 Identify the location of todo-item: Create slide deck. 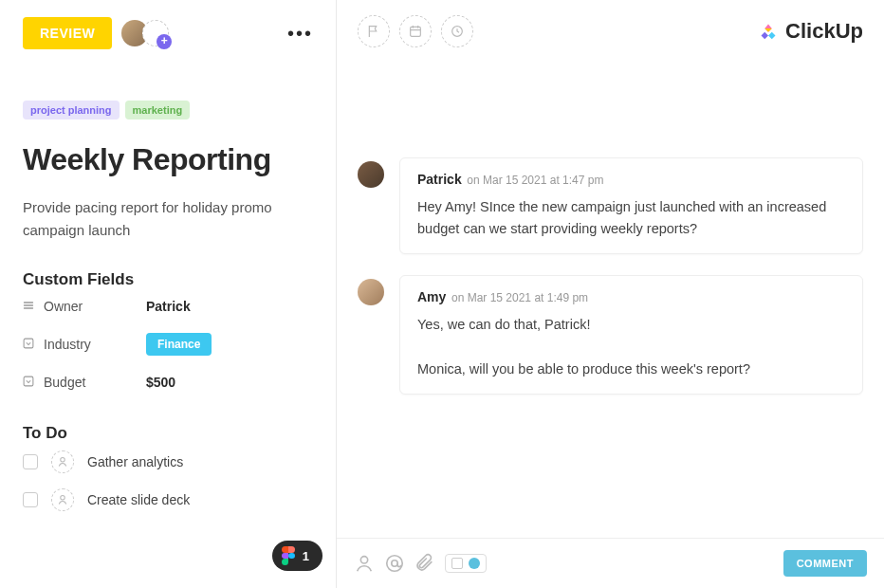
(168, 500).